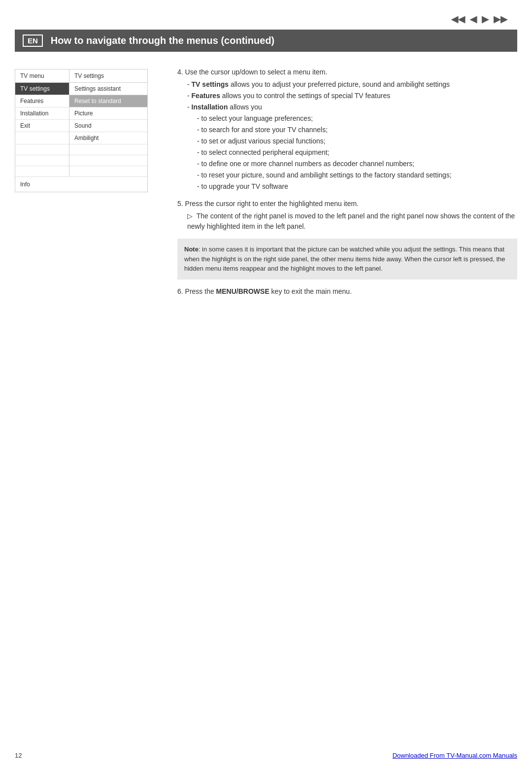 The image size is (532, 769). What do you see at coordinates (190, 216) in the screenshot?
I see `arrow-right-icon: ▷` at bounding box center [190, 216].